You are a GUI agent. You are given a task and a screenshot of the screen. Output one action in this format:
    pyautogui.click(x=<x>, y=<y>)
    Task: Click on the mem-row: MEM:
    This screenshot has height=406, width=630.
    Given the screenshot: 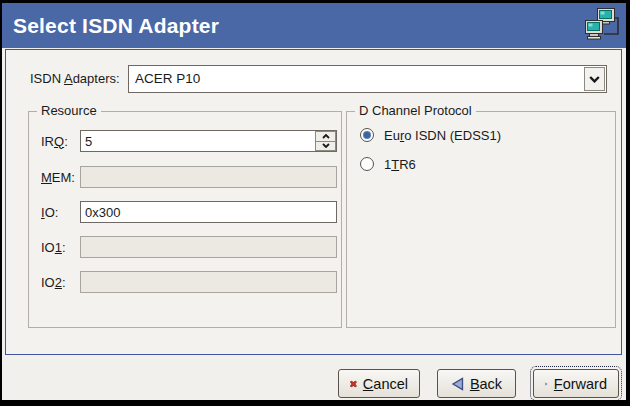 What is the action you would take?
    pyautogui.click(x=189, y=177)
    